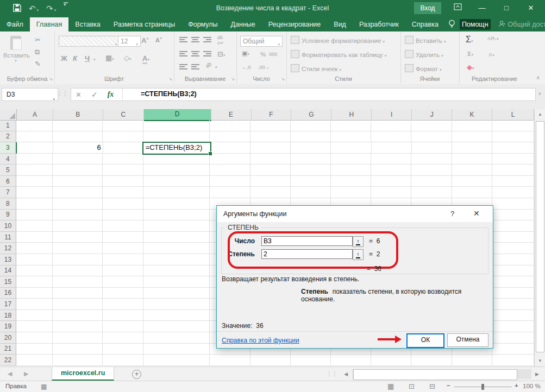  Describe the element at coordinates (391, 181) in the screenshot. I see `grid-cell-I6` at that location.